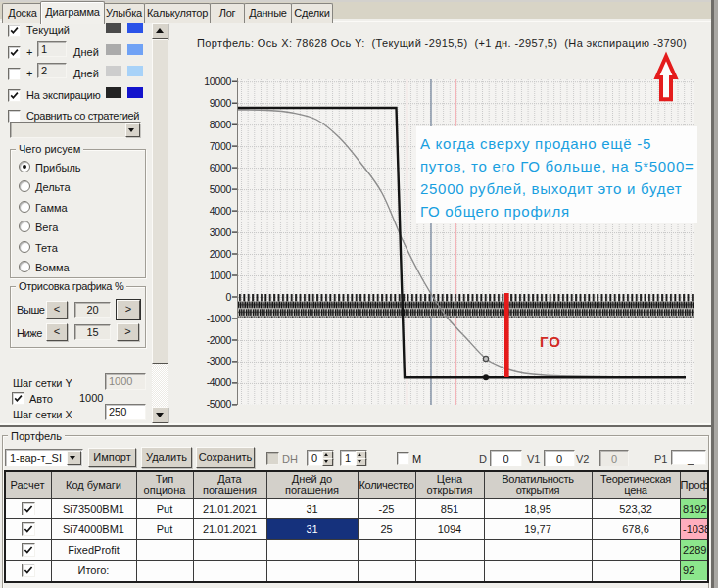 The image size is (718, 588). What do you see at coordinates (221, 124) in the screenshot?
I see `svg-text: 8000` at bounding box center [221, 124].